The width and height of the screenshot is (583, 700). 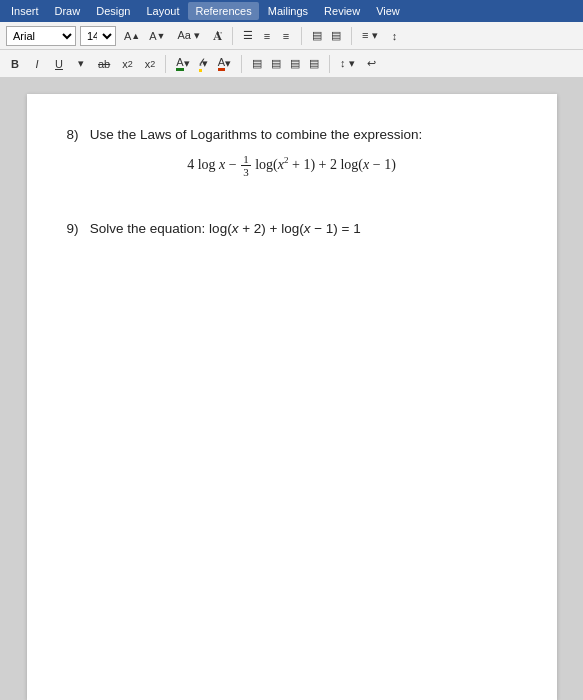 I want to click on paragraph-spacing-button: ↩, so click(x=372, y=64).